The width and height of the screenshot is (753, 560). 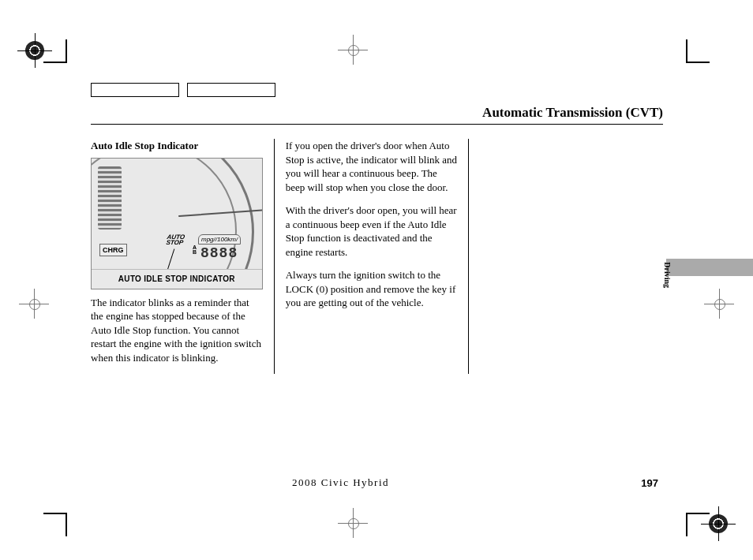 I want to click on figure-ab-label: A B, so click(x=194, y=251).